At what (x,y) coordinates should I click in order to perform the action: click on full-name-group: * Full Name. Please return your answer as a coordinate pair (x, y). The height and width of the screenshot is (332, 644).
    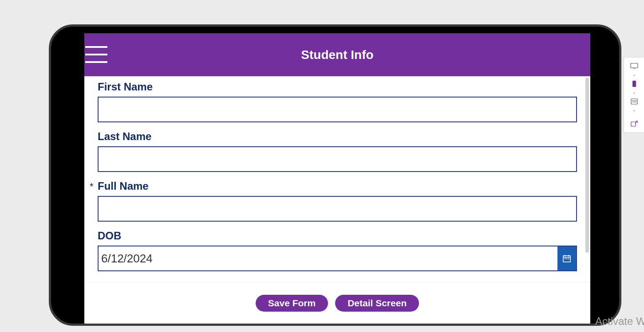
    Looking at the image, I should click on (337, 201).